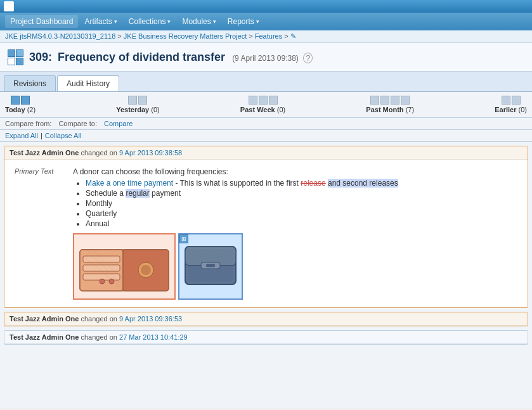 The height and width of the screenshot is (410, 532). What do you see at coordinates (151, 319) in the screenshot?
I see `audit-entry-2-date: 9 Apr 2013 09:36:53` at bounding box center [151, 319].